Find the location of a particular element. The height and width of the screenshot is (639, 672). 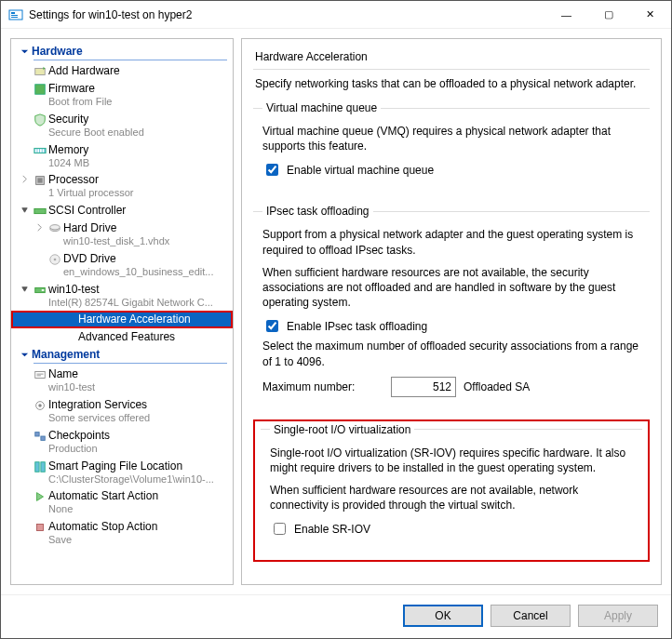

integration-icon is located at coordinates (40, 406).